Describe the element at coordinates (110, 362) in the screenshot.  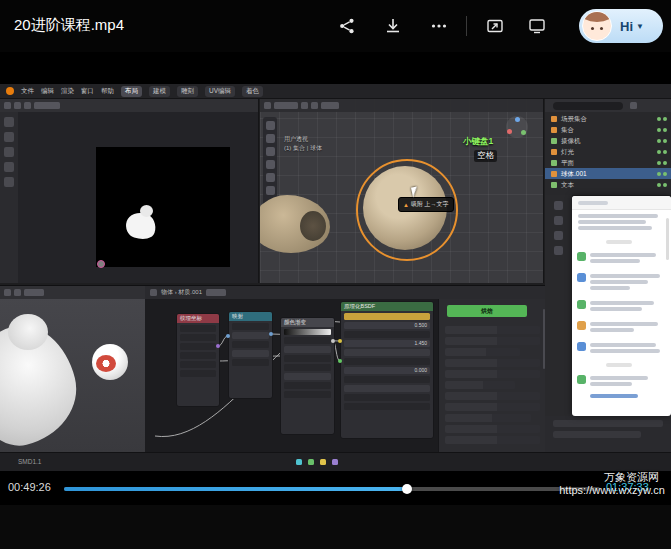
I see `eyeball-object` at that location.